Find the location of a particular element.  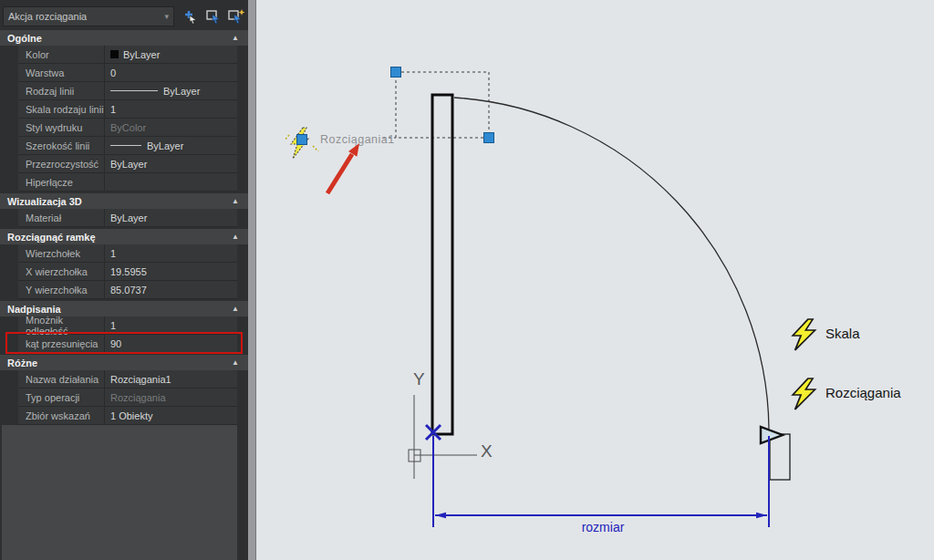

annotation-arrow is located at coordinates (343, 168).